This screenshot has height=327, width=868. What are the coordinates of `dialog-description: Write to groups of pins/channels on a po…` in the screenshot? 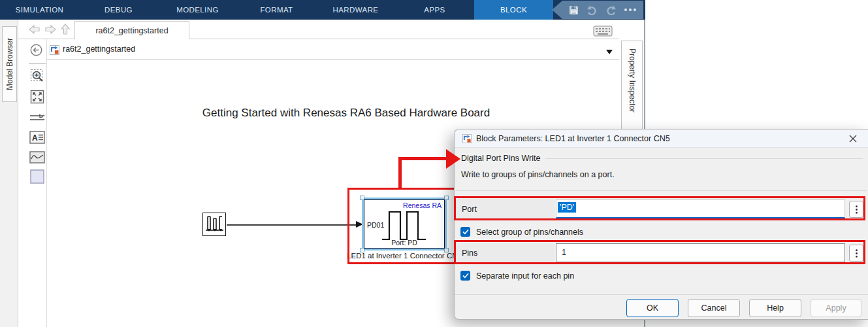 It's located at (538, 175).